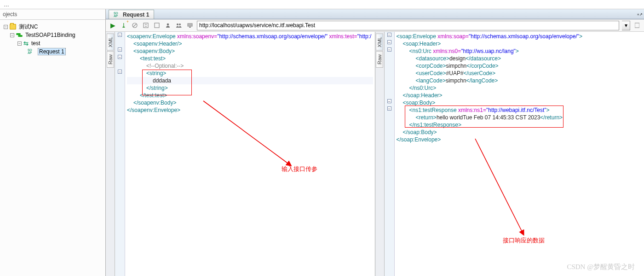  What do you see at coordinates (168, 25) in the screenshot?
I see `user-button` at bounding box center [168, 25].